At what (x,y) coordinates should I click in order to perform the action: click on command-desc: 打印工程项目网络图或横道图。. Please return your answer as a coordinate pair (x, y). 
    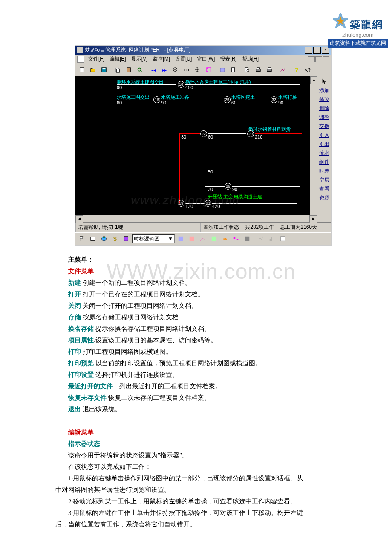
    Looking at the image, I should click on (127, 352).